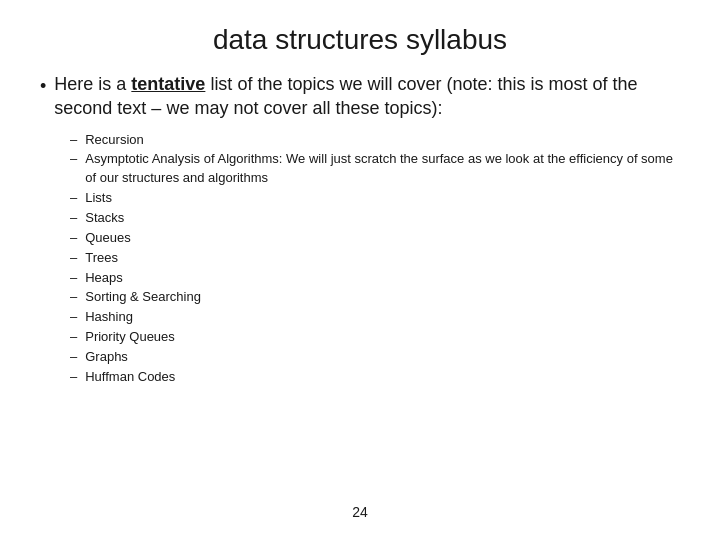 The height and width of the screenshot is (540, 720). What do you see at coordinates (106, 358) in the screenshot?
I see `item-text: Graphs` at bounding box center [106, 358].